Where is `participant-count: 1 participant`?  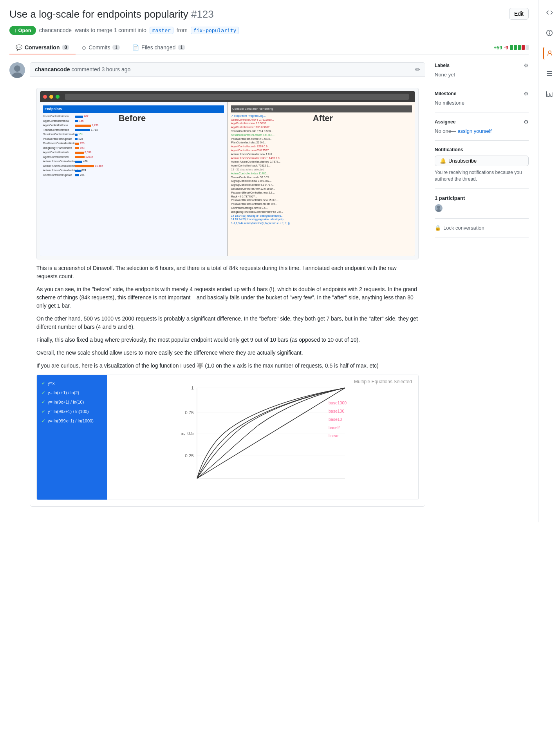 participant-count: 1 participant is located at coordinates (482, 198).